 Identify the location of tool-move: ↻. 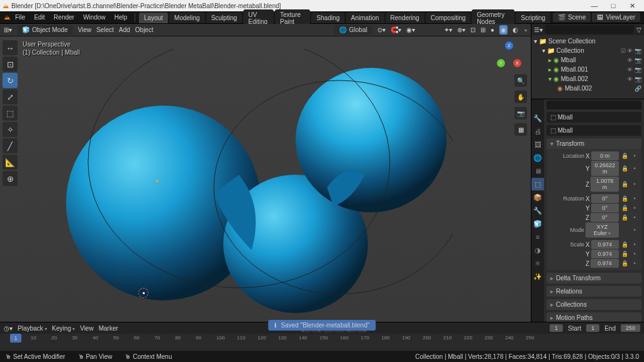
(10, 80).